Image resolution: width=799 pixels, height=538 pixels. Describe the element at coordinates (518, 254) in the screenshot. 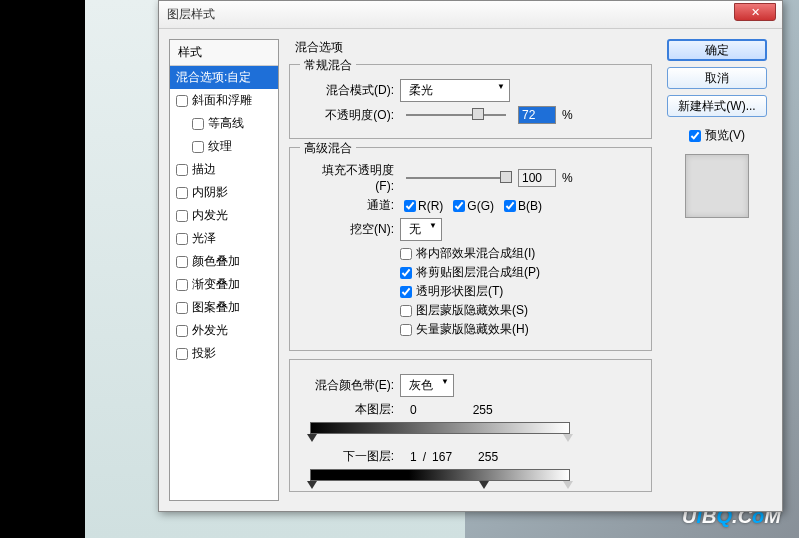

I see `check-blend-interior: 将内部效果混合成组(I)` at that location.